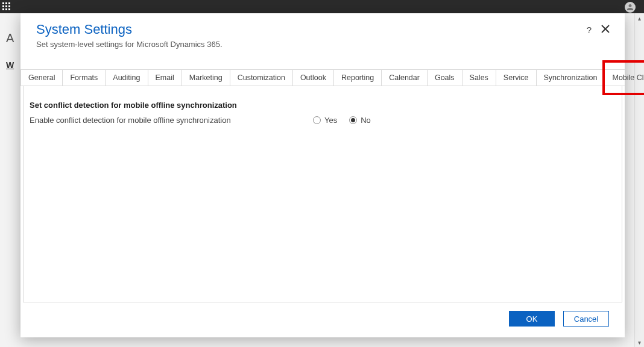 This screenshot has height=347, width=644. Describe the element at coordinates (127, 78) in the screenshot. I see `tab-auditing: Auditing` at that location.